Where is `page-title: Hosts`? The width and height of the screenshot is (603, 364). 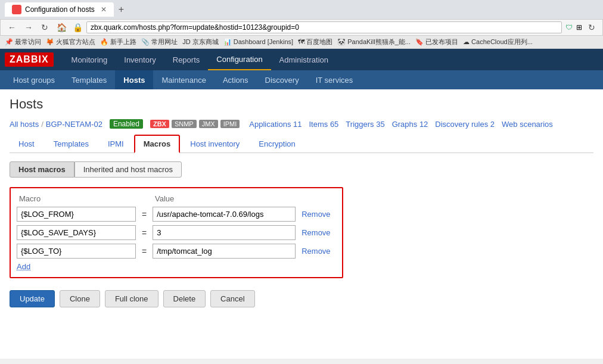 page-title: Hosts is located at coordinates (302, 104).